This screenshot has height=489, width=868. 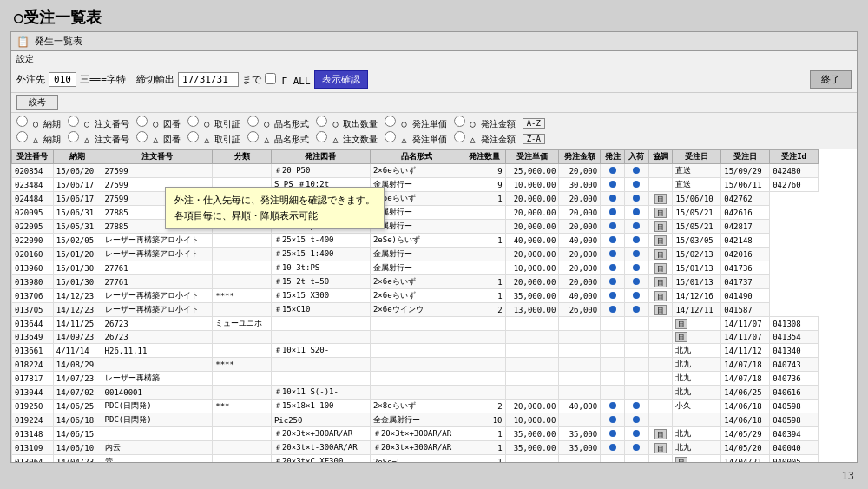 I want to click on sort-chuno-desc: △ 注文番号, so click(x=99, y=139).